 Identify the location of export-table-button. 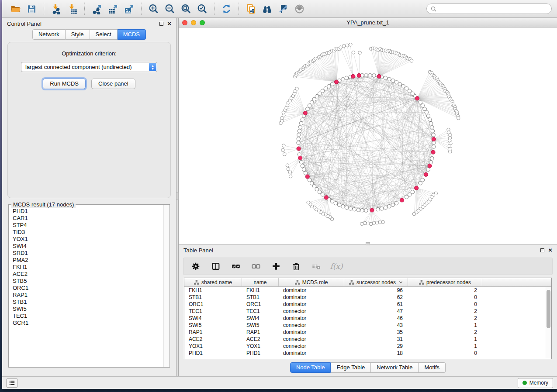
(113, 9).